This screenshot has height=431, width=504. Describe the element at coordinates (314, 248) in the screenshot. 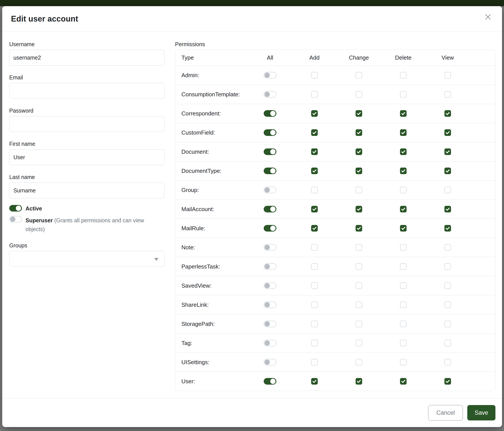

I see `note-add-checkbox` at that location.